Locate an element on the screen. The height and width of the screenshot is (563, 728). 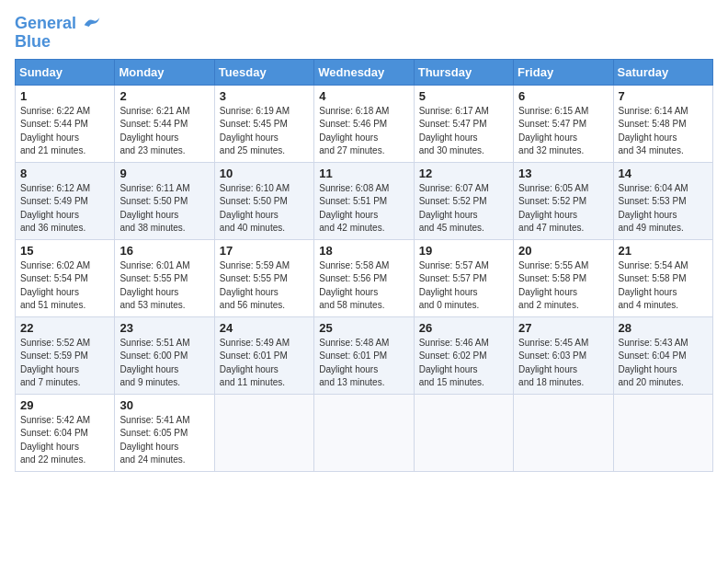
day-number: 15 is located at coordinates (64, 250).